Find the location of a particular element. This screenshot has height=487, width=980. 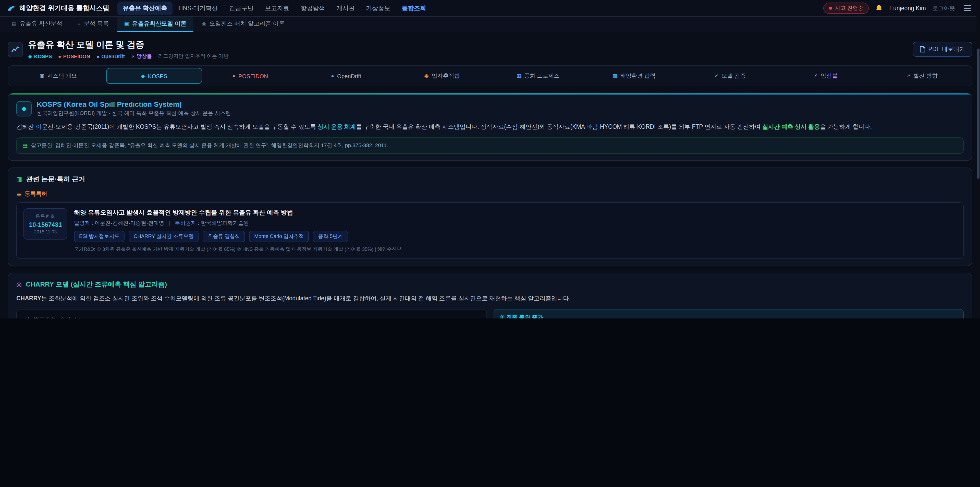

kosps-title: KOSPS (Korea Oil Spill Prediction System… is located at coordinates (134, 104).